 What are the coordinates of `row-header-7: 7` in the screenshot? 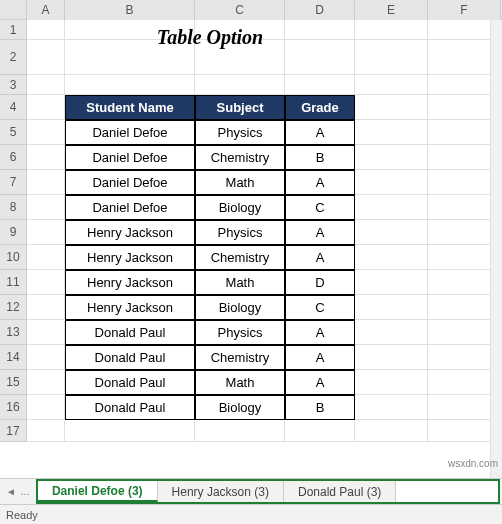 It's located at (14, 182).